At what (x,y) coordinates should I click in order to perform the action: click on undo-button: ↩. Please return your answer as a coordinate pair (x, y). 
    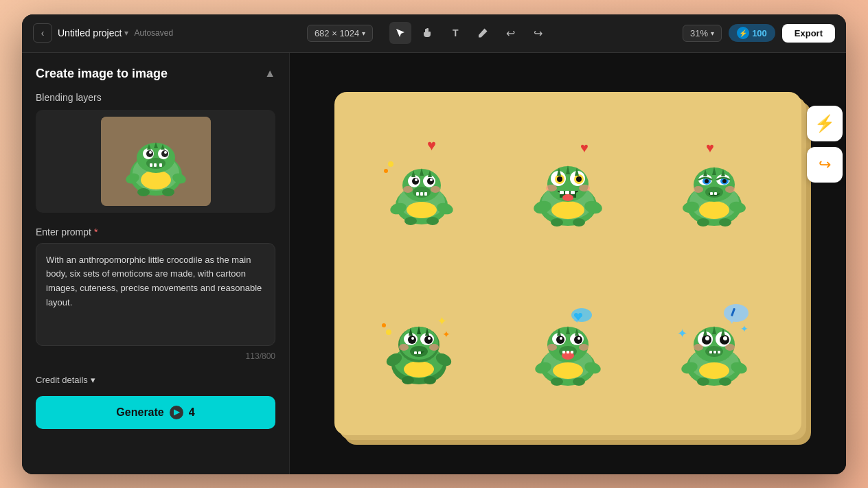
    Looking at the image, I should click on (510, 33).